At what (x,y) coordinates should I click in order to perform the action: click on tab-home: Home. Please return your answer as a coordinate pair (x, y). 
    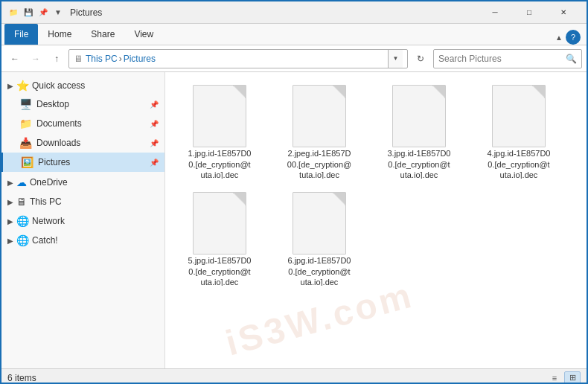
    Looking at the image, I should click on (60, 34).